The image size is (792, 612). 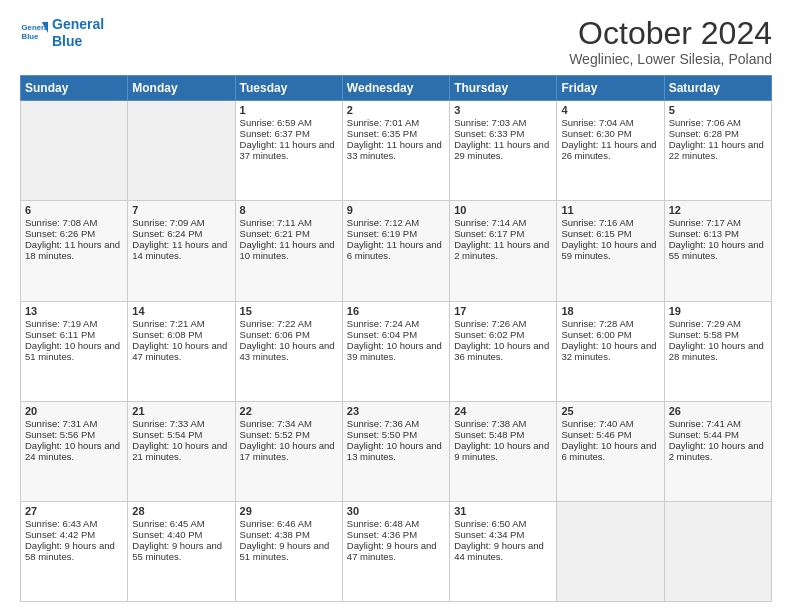 What do you see at coordinates (503, 134) in the screenshot?
I see `sunset-text: Sunset: 6:33 PM` at bounding box center [503, 134].